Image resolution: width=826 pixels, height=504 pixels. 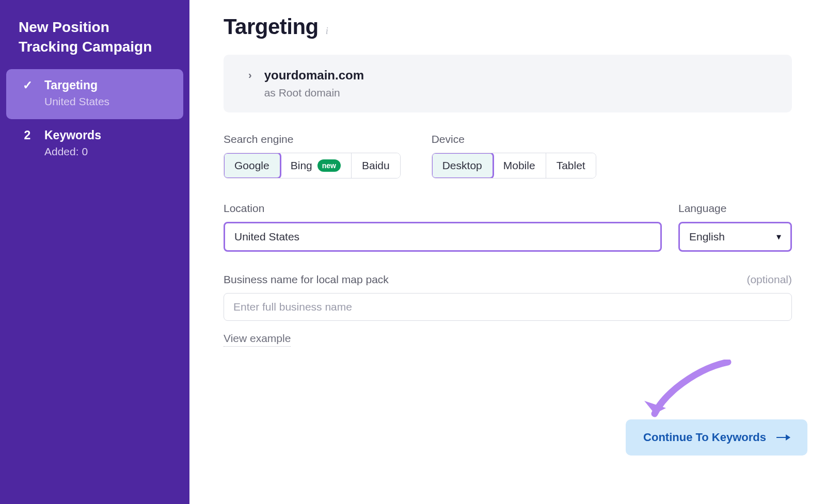 I want to click on sidebar-step-keywords: 2 Keywords Added: 0, so click(x=95, y=144).